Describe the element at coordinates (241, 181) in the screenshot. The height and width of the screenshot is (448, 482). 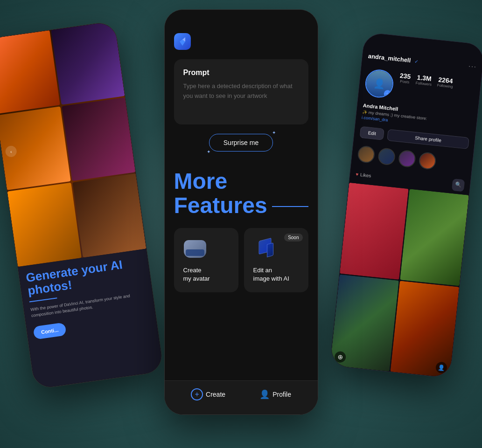
I see `features-title-line1: More` at that location.